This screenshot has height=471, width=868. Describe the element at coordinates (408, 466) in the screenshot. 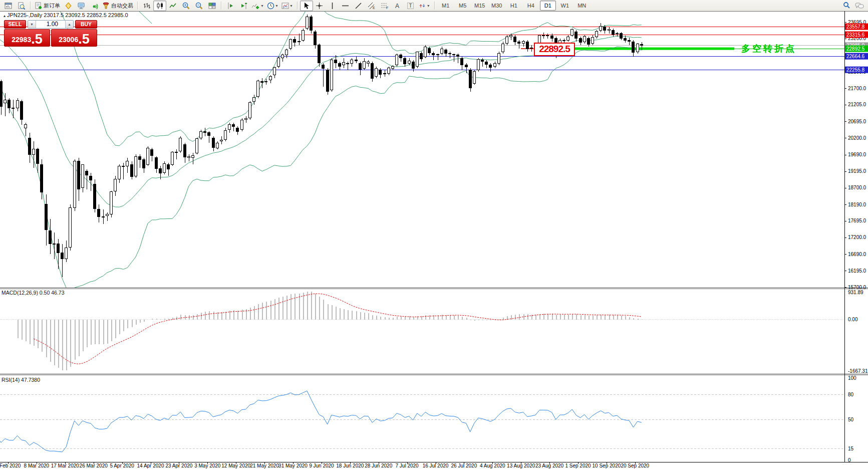

I see `axis-label: 7 Jul 2020` at that location.